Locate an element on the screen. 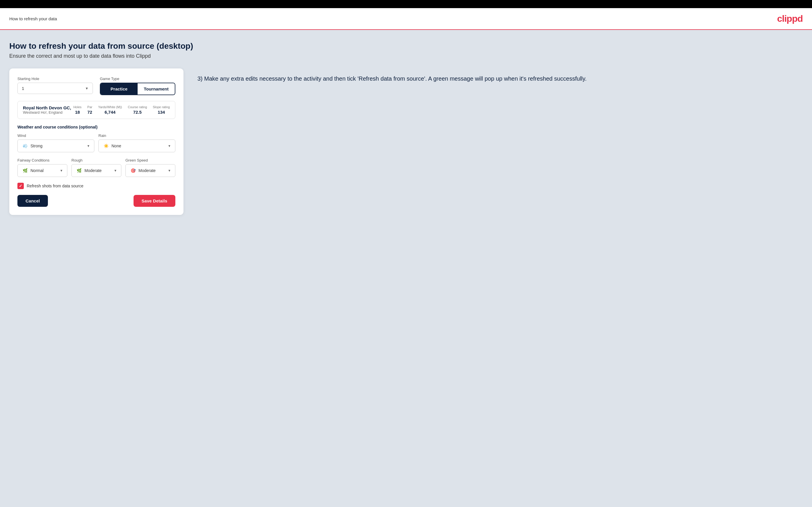 This screenshot has width=812, height=507. refresh-checkbox: ✓ is located at coordinates (21, 186).